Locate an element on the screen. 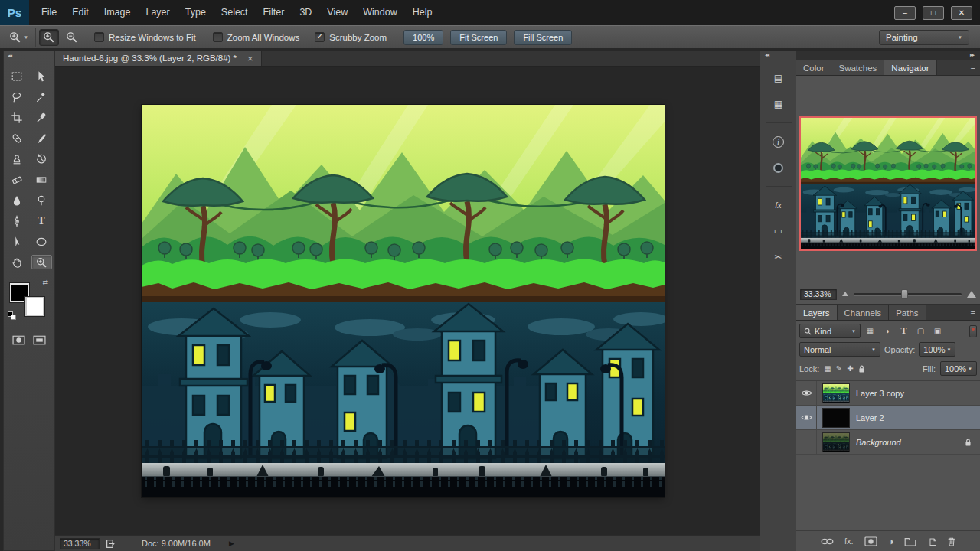 Image resolution: width=980 pixels, height=551 pixels. zoom-out-button is located at coordinates (72, 37).